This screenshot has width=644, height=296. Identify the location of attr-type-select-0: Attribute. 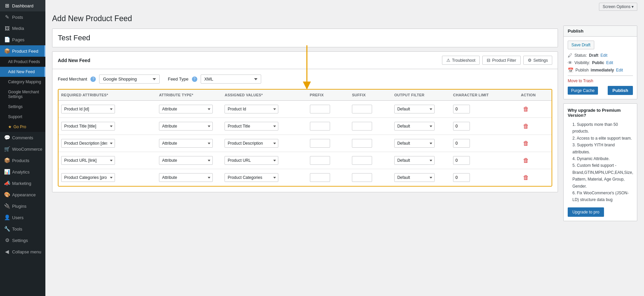
(186, 109).